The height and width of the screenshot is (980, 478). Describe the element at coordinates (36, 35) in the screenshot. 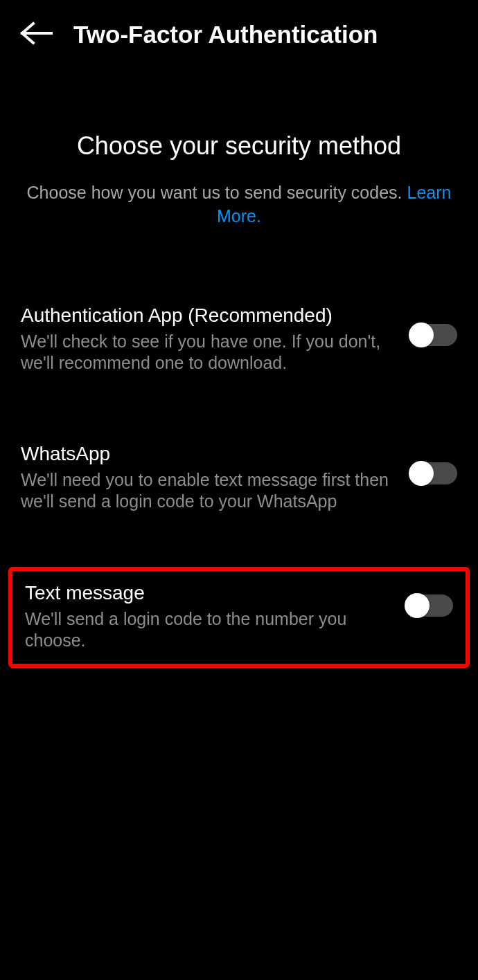

I see `back-button` at that location.